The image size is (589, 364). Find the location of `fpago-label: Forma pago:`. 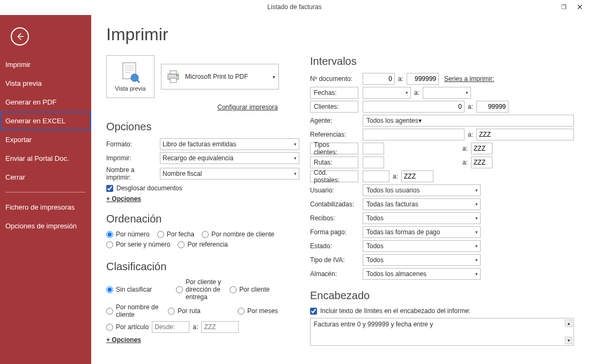

fpago-label: Forma pago: is located at coordinates (336, 232).